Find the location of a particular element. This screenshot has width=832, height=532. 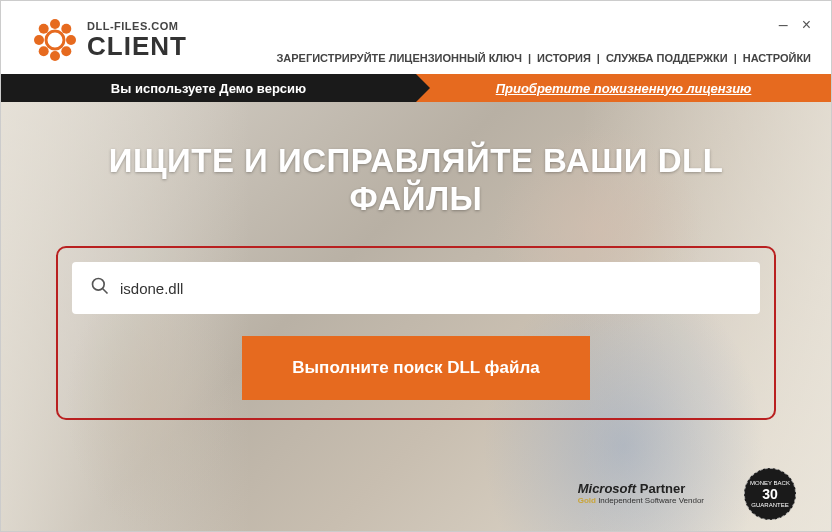

microsoft-partner-badge: Microsoft Partner Gold Independent Softw… is located at coordinates (641, 494).